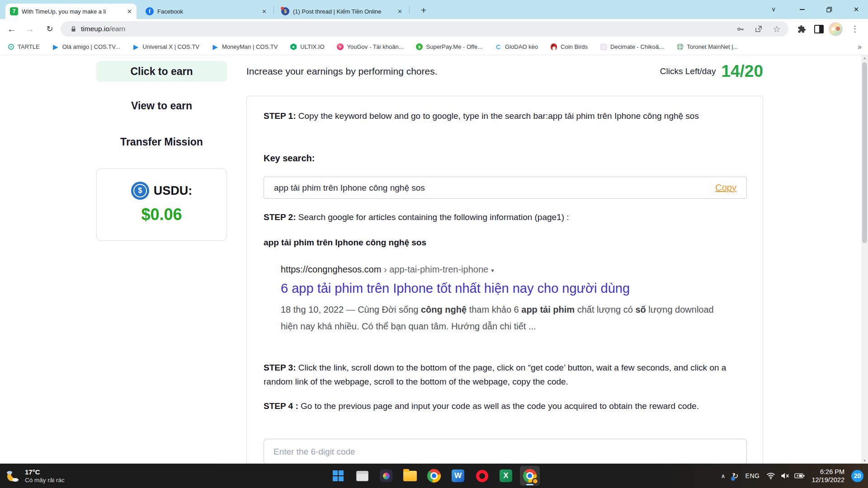 The height and width of the screenshot is (488, 868). I want to click on bookmarks-bar: TARTLE ▶Olá amigo | COS.TV... ▶Universal…, so click(434, 47).